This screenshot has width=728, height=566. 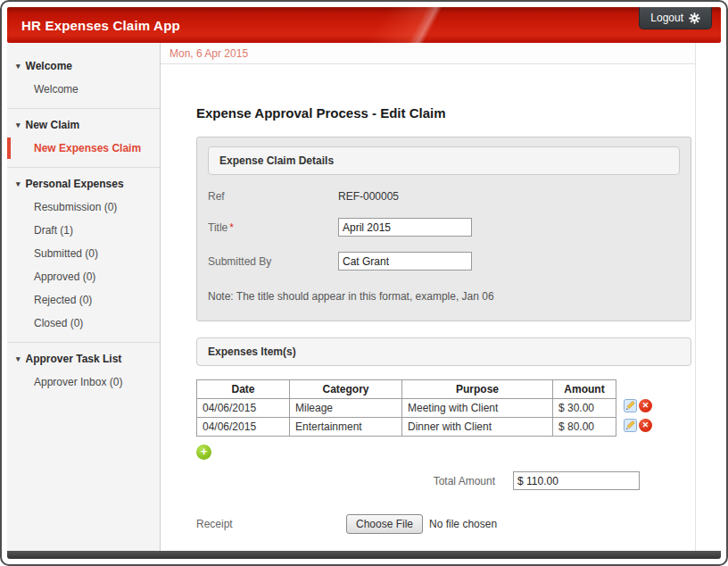 What do you see at coordinates (446, 112) in the screenshot?
I see `page-title: Expense Approval Process - Edit Claim` at bounding box center [446, 112].